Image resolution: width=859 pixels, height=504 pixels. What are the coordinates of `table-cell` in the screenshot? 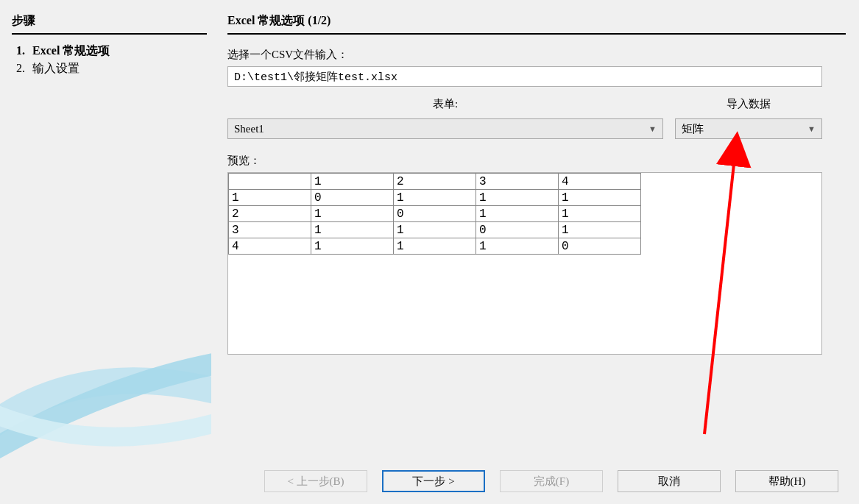 It's located at (270, 182).